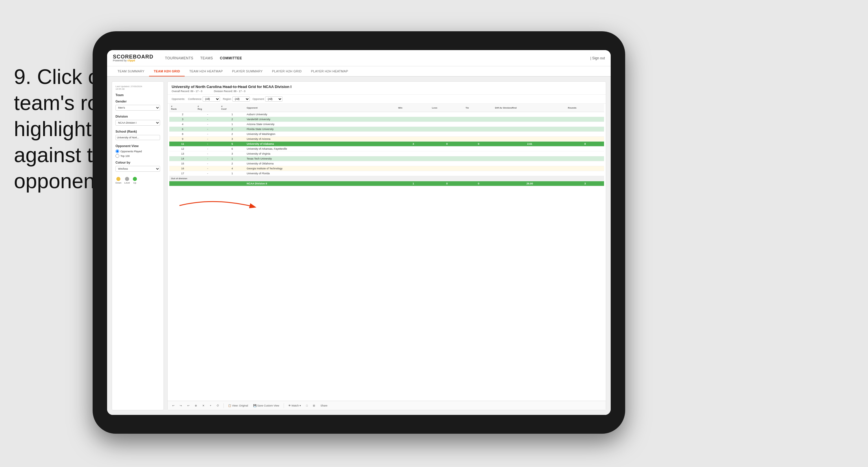  What do you see at coordinates (387, 405) in the screenshot?
I see `bottom-toolbar: ↩ ↪ ↩ ⊕ ✕ + ⏱ 📋 View: Original 💾 Save Cu…` at bounding box center [387, 405].